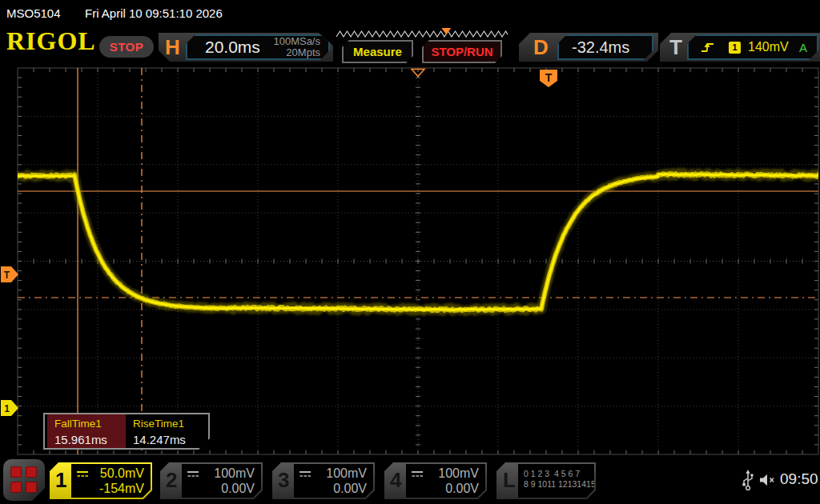 The width and height of the screenshot is (820, 504). Describe the element at coordinates (556, 472) in the screenshot. I see `logic-row-1: 0 1 2 3 4 5 6 7` at that location.